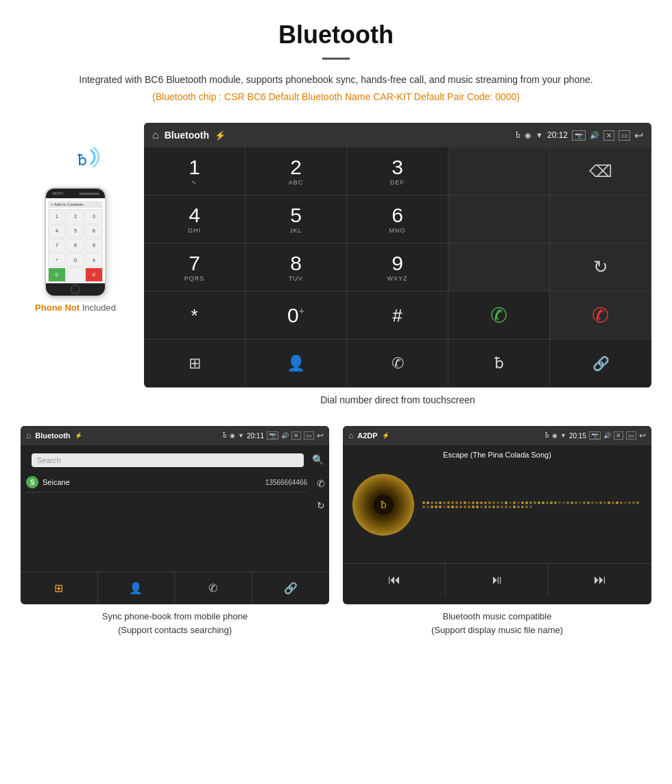 The width and height of the screenshot is (672, 784). What do you see at coordinates (75, 193) in the screenshot?
I see `phone-top-bar: MOTO` at bounding box center [75, 193].